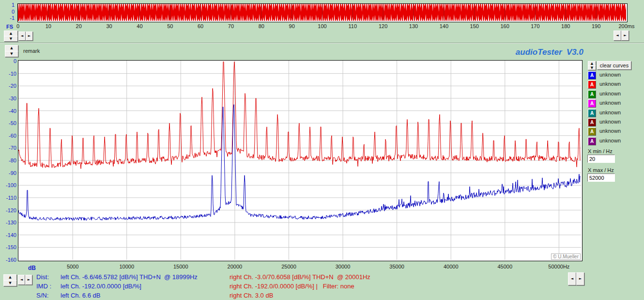 Image resolution: width=644 pixels, height=300 pixels. Describe the element at coordinates (600, 151) in the screenshot. I see `x-min-label: X min / Hz` at that location.